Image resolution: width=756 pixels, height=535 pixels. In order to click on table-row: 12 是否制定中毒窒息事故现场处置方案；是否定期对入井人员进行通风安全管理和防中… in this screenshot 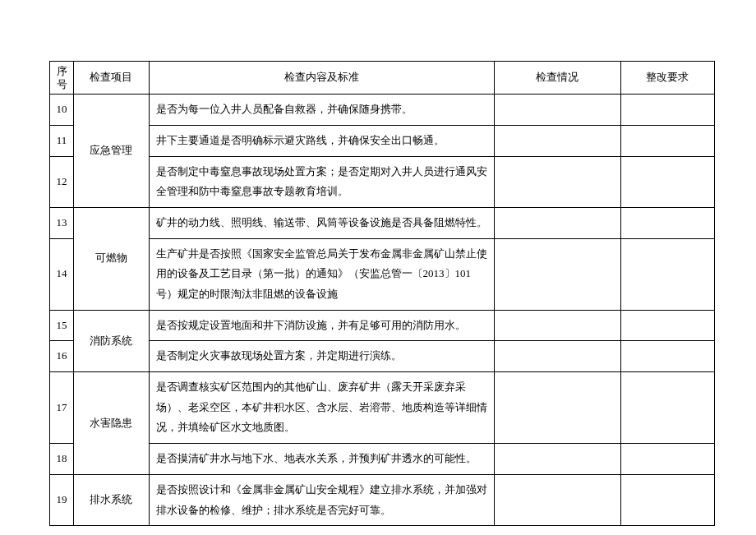, I will do `click(383, 182)`.